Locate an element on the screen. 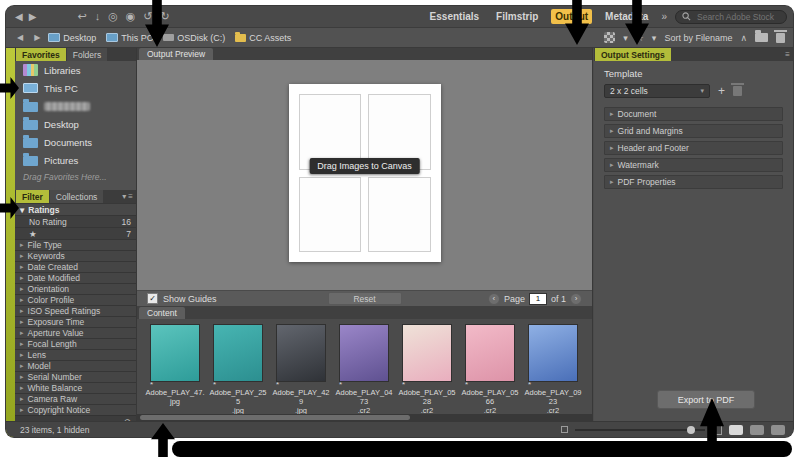  view-grid-button is located at coordinates (736, 430).